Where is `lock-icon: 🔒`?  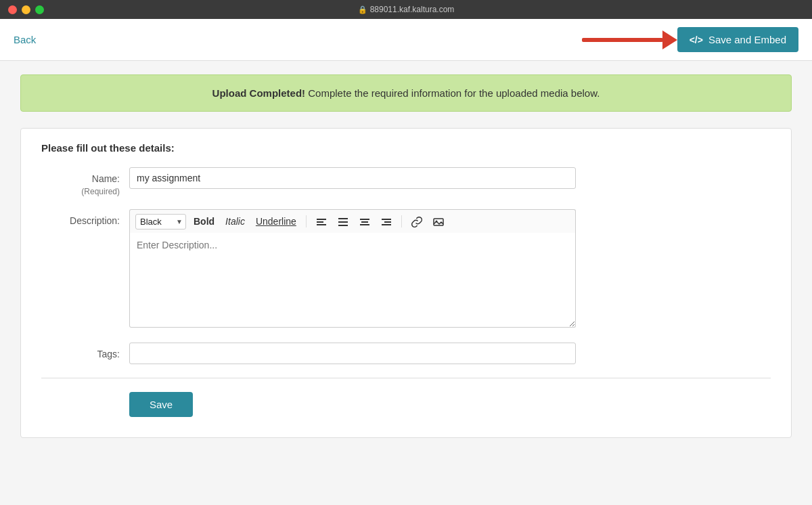 lock-icon: 🔒 is located at coordinates (363, 9).